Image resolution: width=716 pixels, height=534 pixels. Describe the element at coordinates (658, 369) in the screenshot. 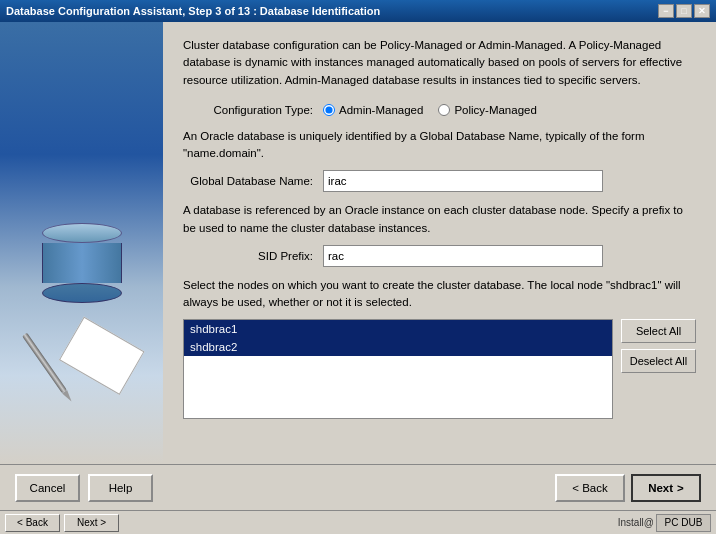

I see `nodes-buttons: Select All Deselect All` at that location.